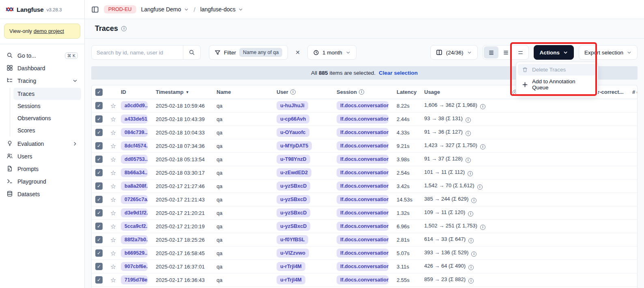 Image resolution: width=644 pixels, height=288 pixels. I want to click on session-column-header: Session, so click(363, 92).